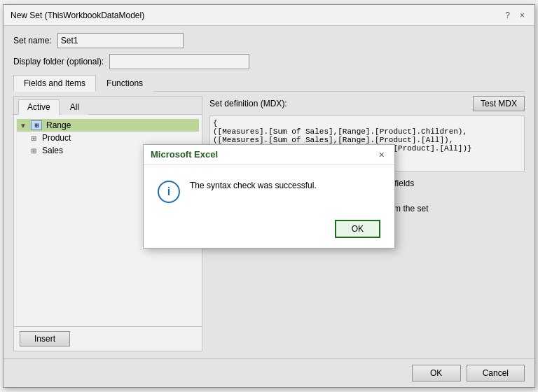  What do you see at coordinates (382, 155) in the screenshot?
I see `modal-close-button: ×` at bounding box center [382, 155].